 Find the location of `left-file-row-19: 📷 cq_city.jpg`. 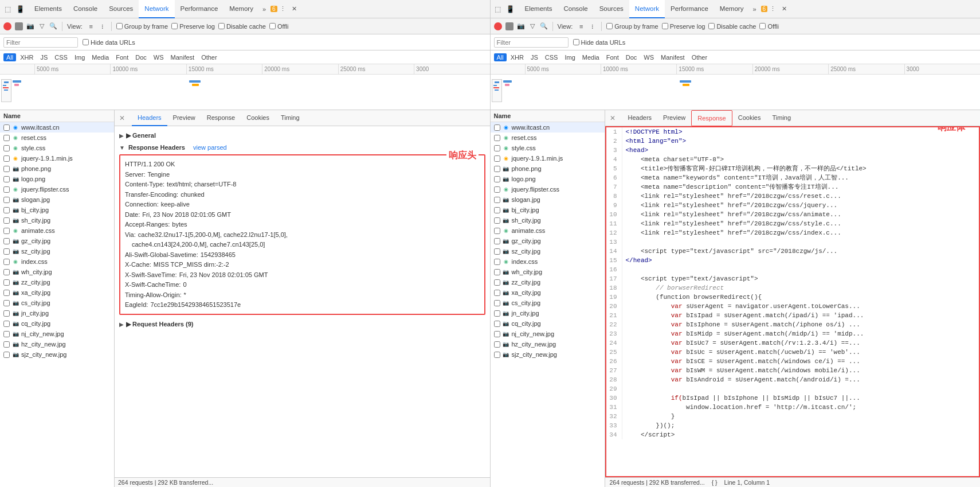

left-file-row-19: 📷 cq_city.jpg is located at coordinates (57, 324).